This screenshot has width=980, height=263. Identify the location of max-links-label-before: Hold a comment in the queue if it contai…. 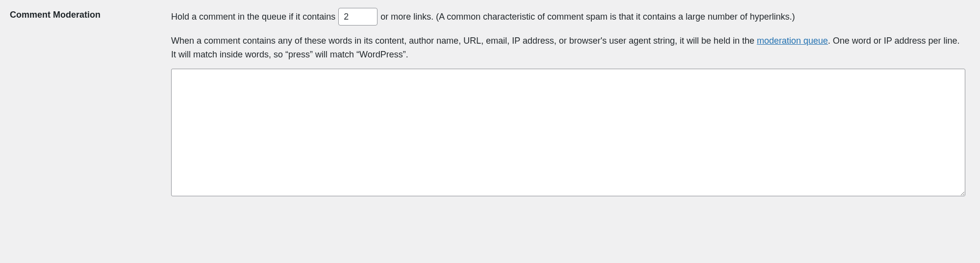
(253, 17).